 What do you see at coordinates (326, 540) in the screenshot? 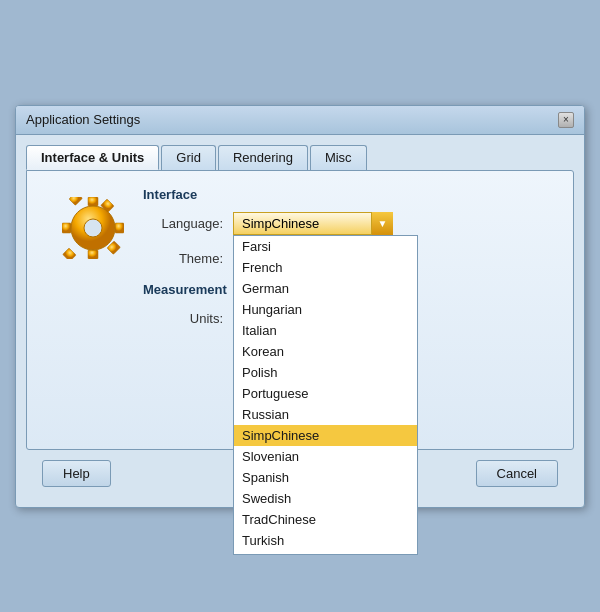
I see `dropdown-item-turkish: Turkish` at bounding box center [326, 540].